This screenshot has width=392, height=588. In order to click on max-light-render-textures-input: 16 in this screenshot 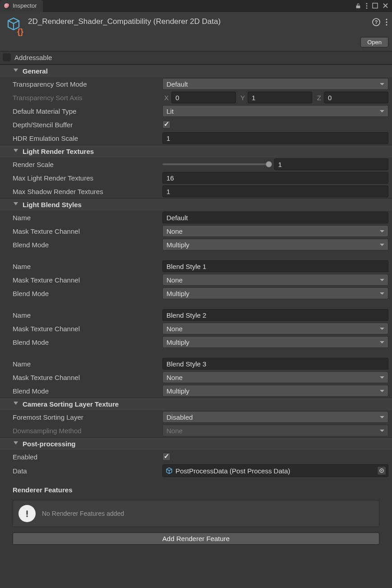, I will do `click(275, 178)`.